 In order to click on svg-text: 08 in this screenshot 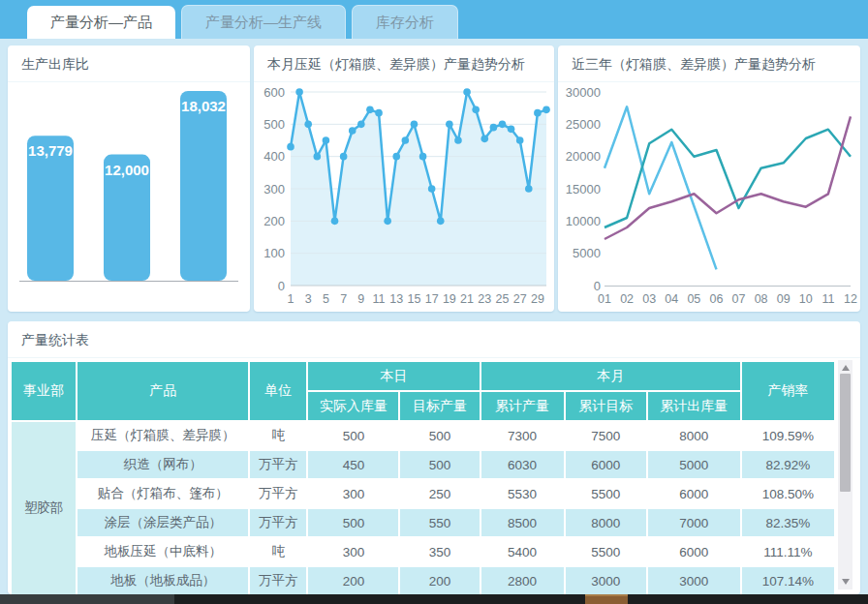, I will do `click(761, 299)`.